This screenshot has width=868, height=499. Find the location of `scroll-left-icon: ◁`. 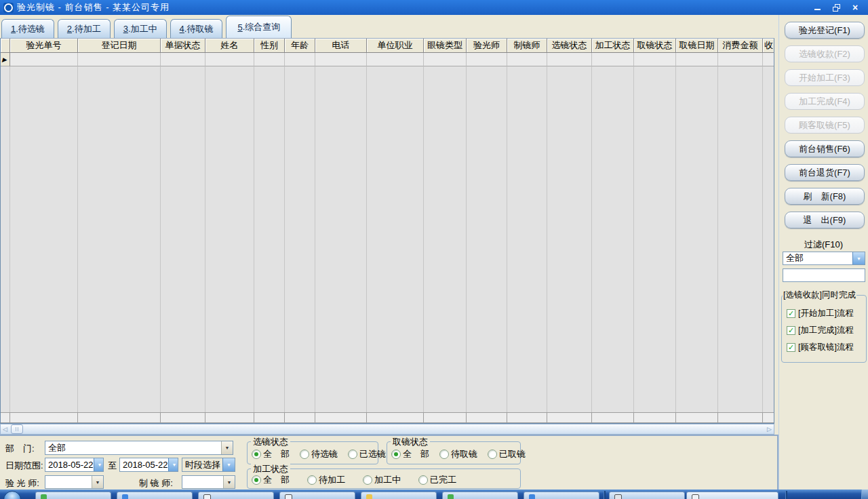

scroll-left-icon: ◁ is located at coordinates (5, 429).